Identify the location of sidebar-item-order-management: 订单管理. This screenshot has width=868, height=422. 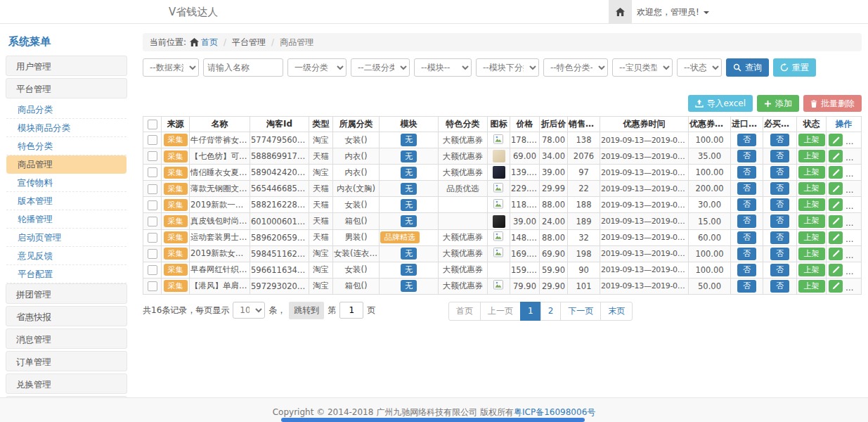
(66, 362).